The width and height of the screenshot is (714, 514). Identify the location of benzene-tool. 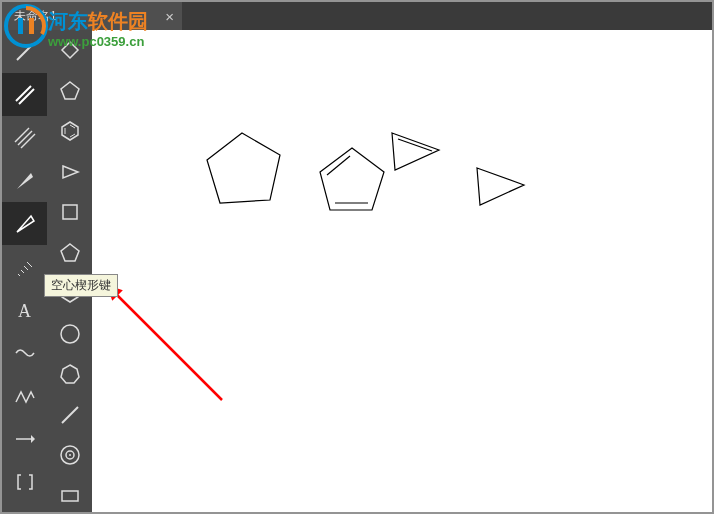
(70, 132).